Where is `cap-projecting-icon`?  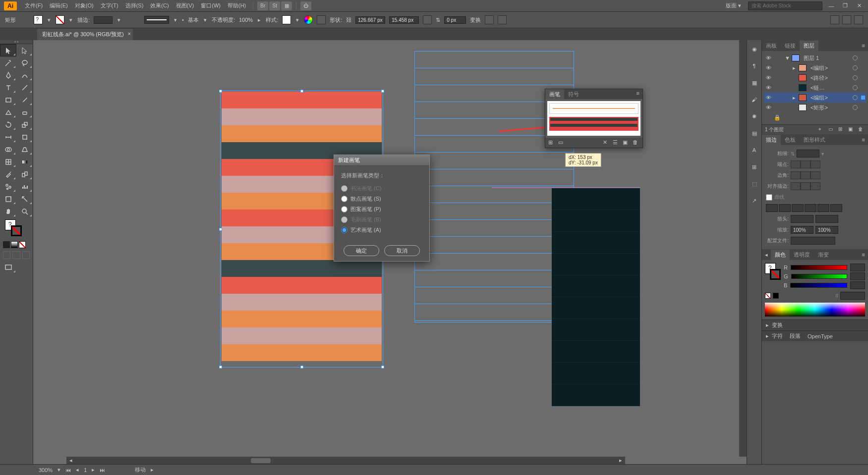
cap-projecting-icon is located at coordinates (815, 164).